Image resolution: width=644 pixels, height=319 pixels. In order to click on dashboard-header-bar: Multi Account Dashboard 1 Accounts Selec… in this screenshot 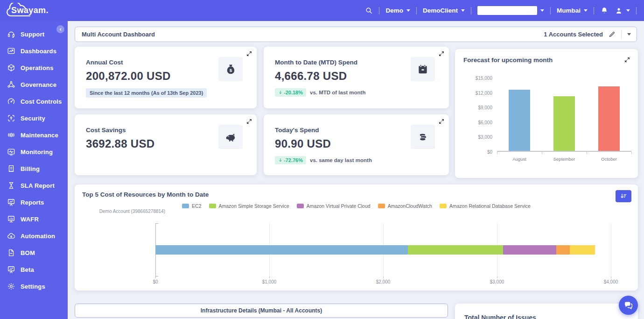, I will do `click(356, 35)`.